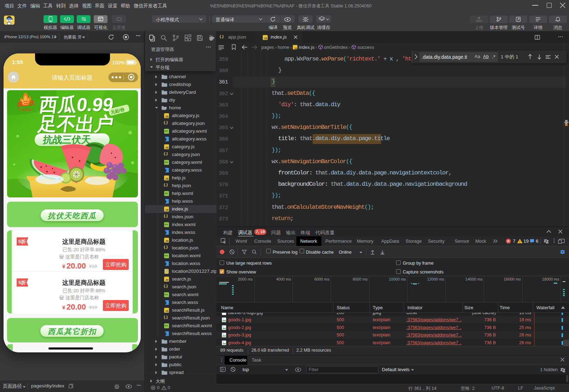  What do you see at coordinates (76, 124) in the screenshot?
I see `svg-text: 足不出户` at bounding box center [76, 124].